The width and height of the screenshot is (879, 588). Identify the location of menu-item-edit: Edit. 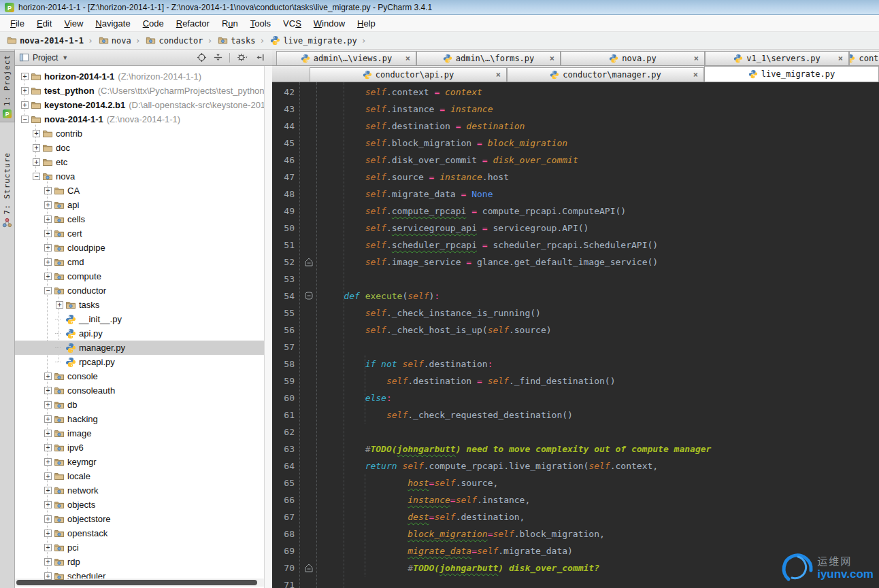
(44, 23).